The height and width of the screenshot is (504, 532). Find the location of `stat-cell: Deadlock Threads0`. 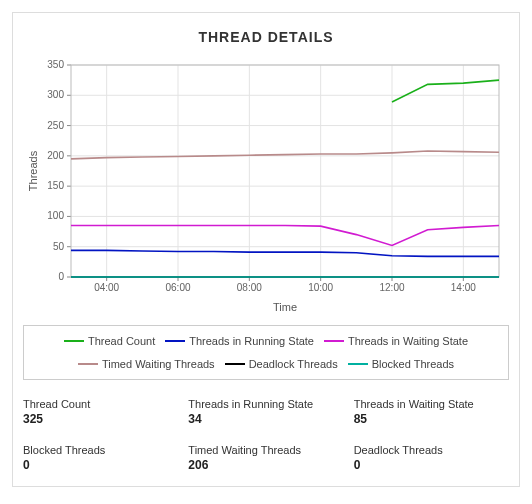

stat-cell: Deadlock Threads0 is located at coordinates (432, 458).